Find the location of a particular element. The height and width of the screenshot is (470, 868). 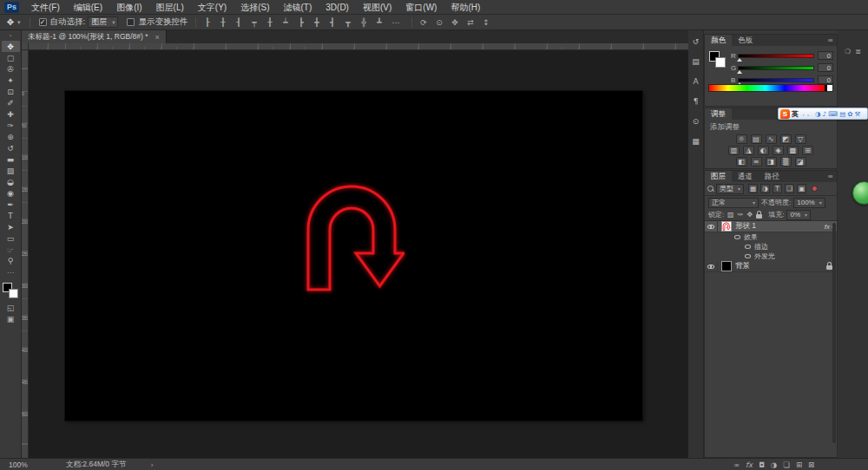

clipboard-icon: ▤ is located at coordinates (842, 114).